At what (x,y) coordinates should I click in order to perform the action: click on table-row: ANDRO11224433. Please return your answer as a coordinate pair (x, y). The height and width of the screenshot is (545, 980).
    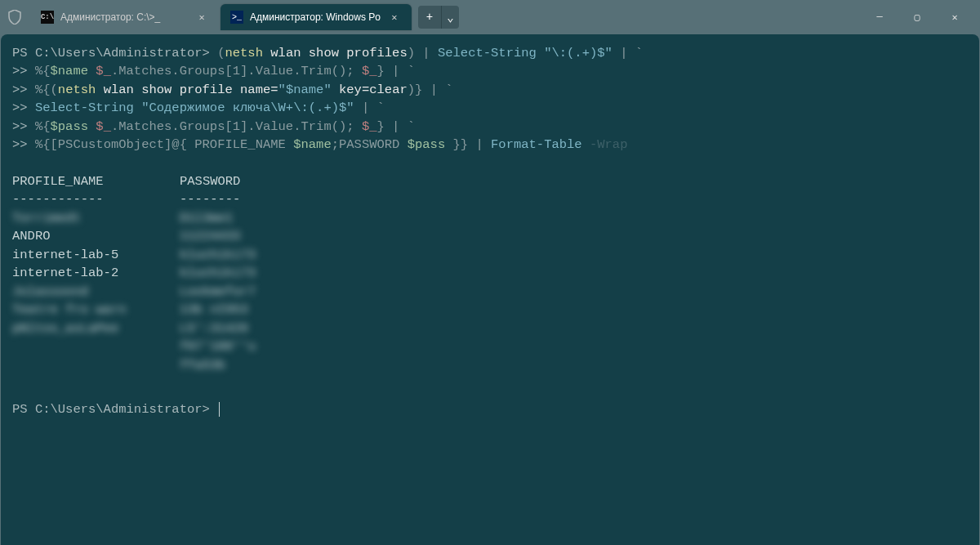
    Looking at the image, I should click on (490, 236).